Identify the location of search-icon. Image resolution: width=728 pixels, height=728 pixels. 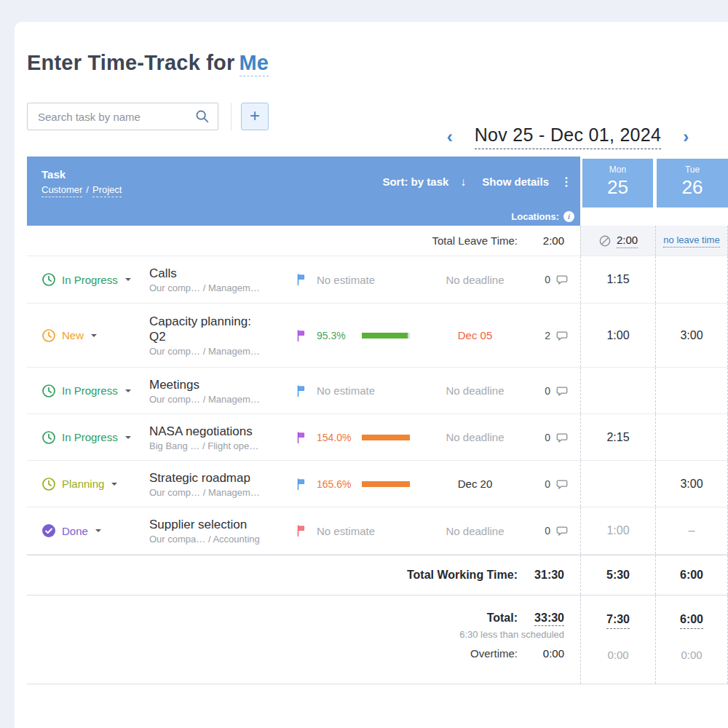
(202, 116).